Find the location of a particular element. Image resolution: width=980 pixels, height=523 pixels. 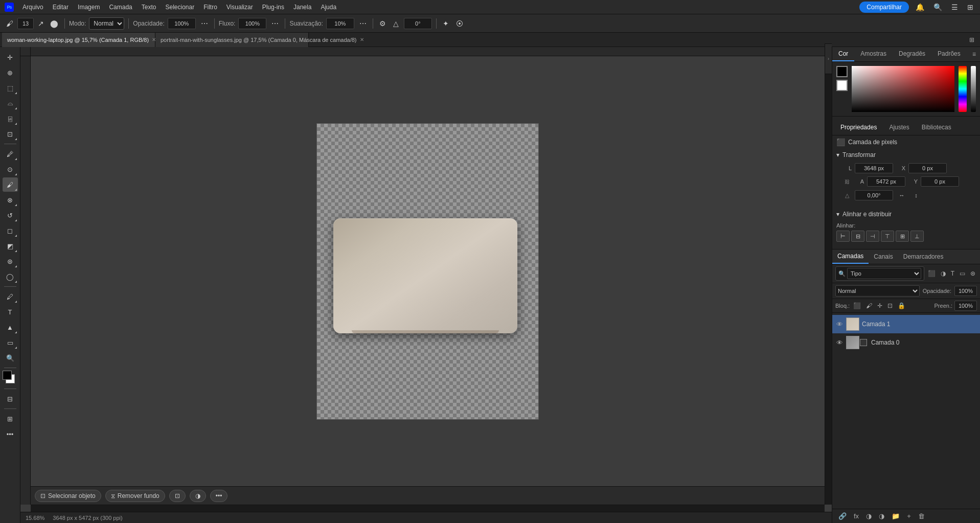

align-section-header: ▾ Alinhar e distribuir is located at coordinates (906, 214).